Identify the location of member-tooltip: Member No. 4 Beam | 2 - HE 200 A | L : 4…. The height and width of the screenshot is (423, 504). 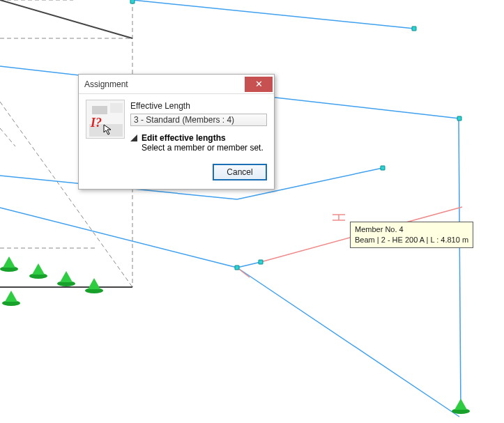
(411, 235).